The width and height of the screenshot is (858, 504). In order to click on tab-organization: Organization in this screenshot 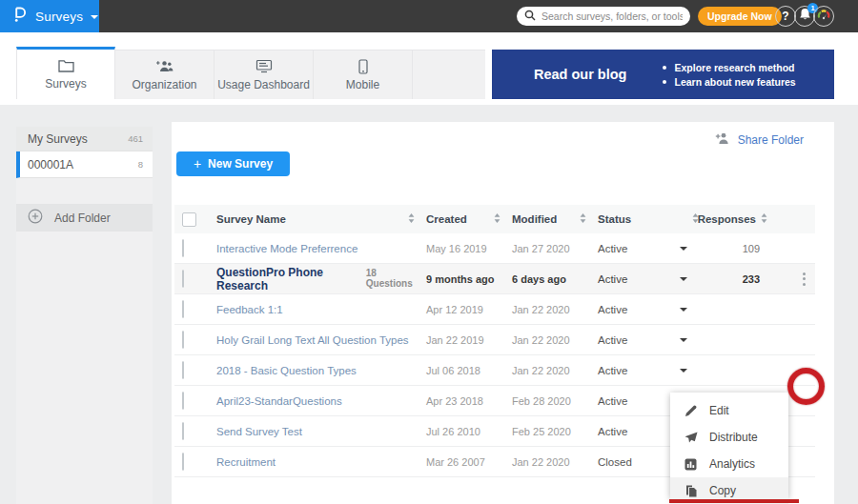, I will do `click(165, 74)`.